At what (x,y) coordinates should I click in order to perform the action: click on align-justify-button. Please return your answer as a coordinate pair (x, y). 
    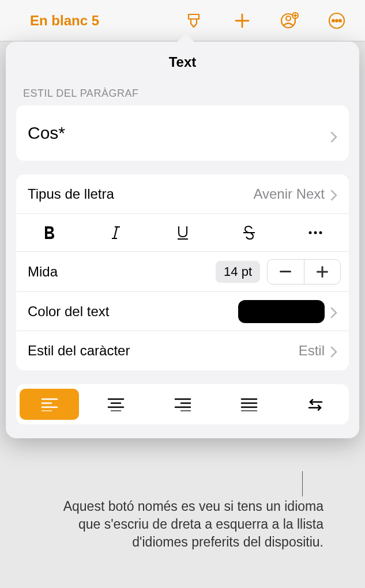
    Looking at the image, I should click on (249, 404).